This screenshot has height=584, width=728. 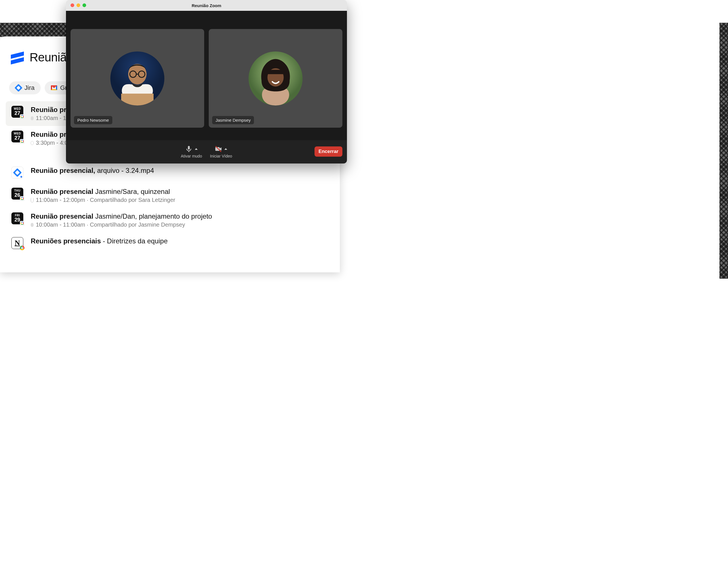 I want to click on filter-chip-jira: Jira, so click(x=25, y=88).